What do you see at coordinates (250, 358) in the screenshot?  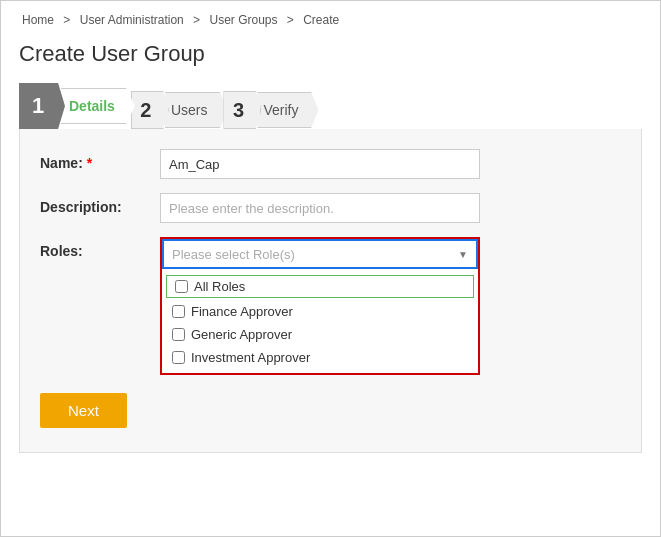 I see `investment-approver-label: Investment Approver` at bounding box center [250, 358].